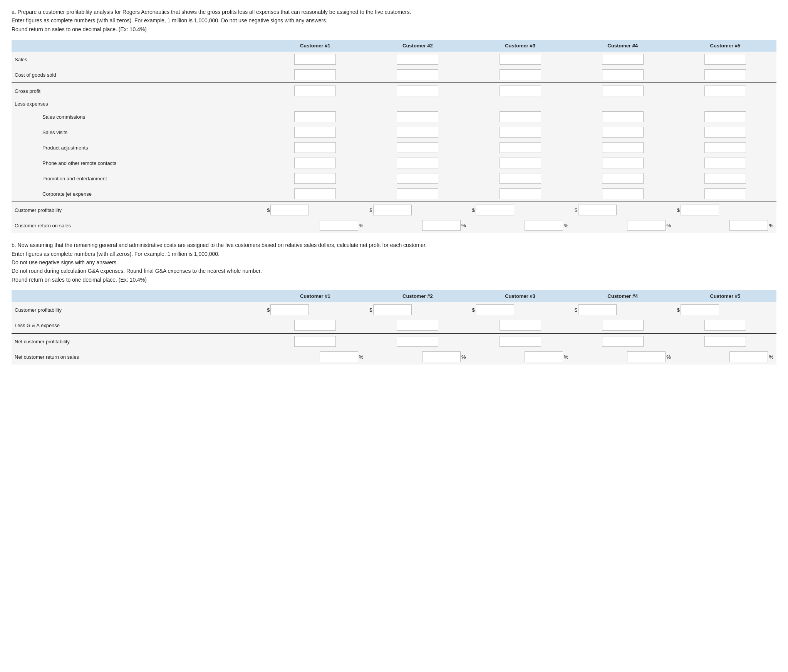 The width and height of the screenshot is (788, 672). I want to click on bcp-c2-input, so click(392, 310).